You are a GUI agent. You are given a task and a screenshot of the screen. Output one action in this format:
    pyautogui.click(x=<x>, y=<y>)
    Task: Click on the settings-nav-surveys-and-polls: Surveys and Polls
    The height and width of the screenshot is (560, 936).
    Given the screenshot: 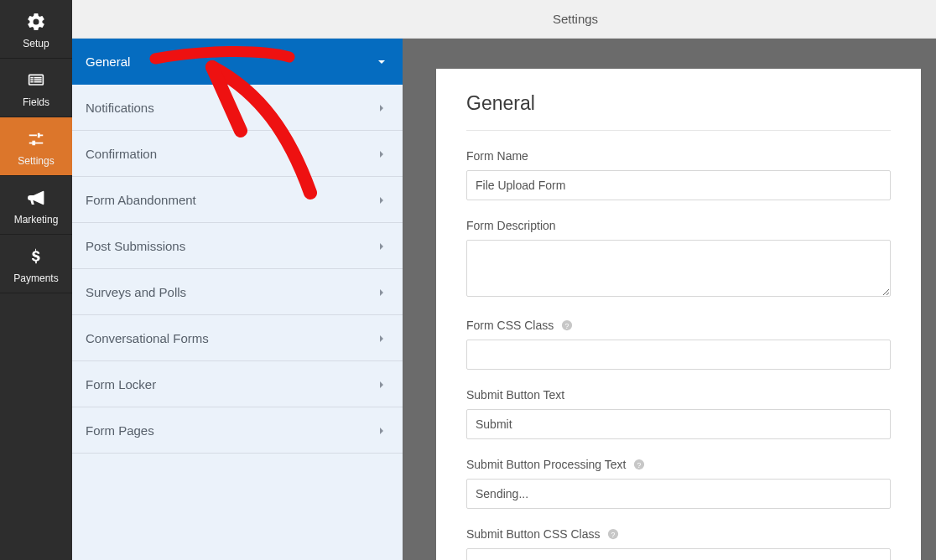 What is the action you would take?
    pyautogui.click(x=237, y=292)
    